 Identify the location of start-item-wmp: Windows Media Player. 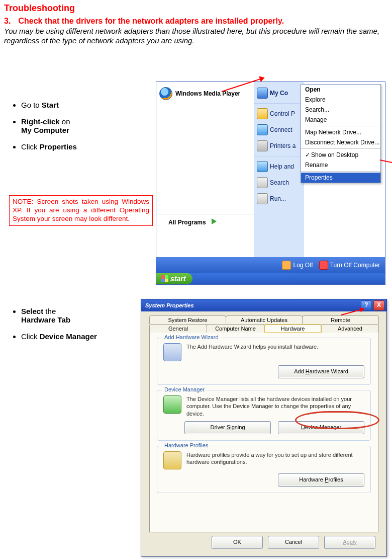
(200, 94).